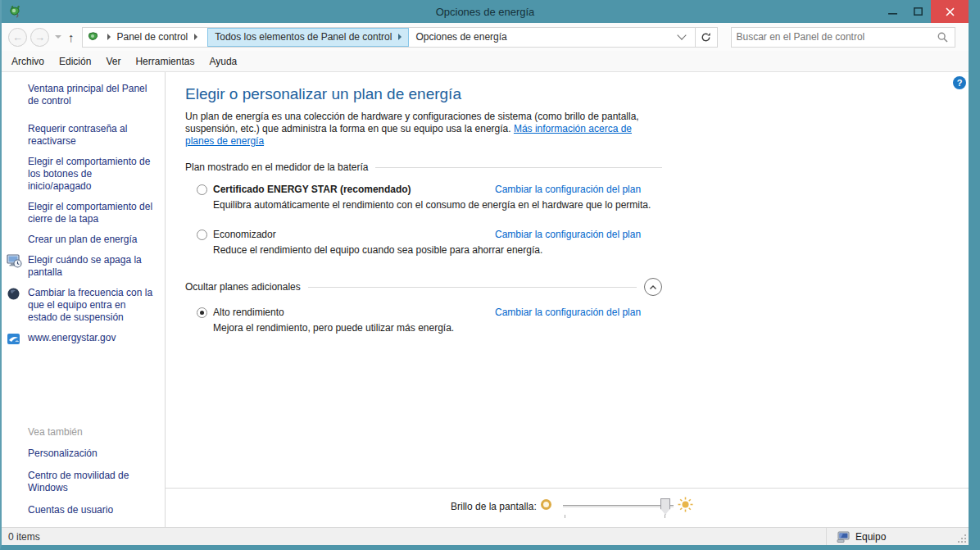 Image resolution: width=980 pixels, height=550 pixels. What do you see at coordinates (202, 190) in the screenshot?
I see `radio-energy-star` at bounding box center [202, 190].